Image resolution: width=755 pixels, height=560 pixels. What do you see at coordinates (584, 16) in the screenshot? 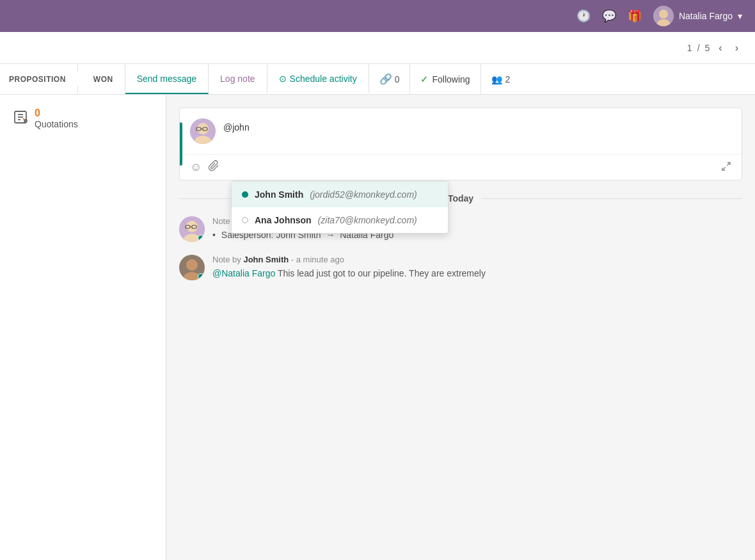
I see `clock-icon: 🕐` at bounding box center [584, 16].